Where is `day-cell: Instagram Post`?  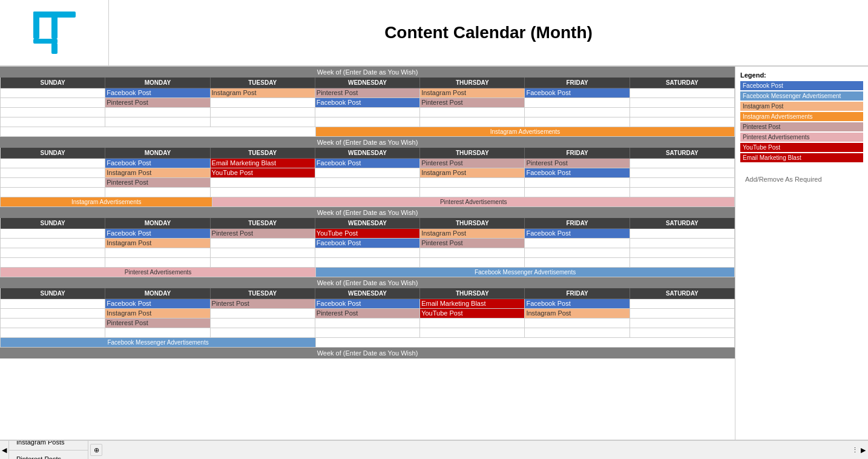 day-cell: Instagram Post is located at coordinates (472, 173).